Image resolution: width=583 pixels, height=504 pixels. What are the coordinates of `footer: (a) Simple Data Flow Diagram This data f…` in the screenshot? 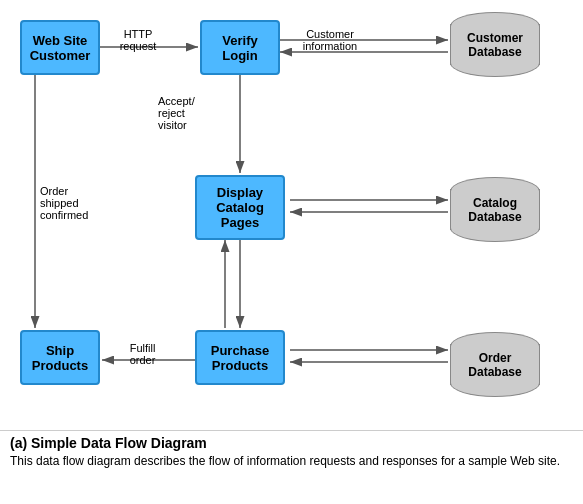 It's located at (292, 451).